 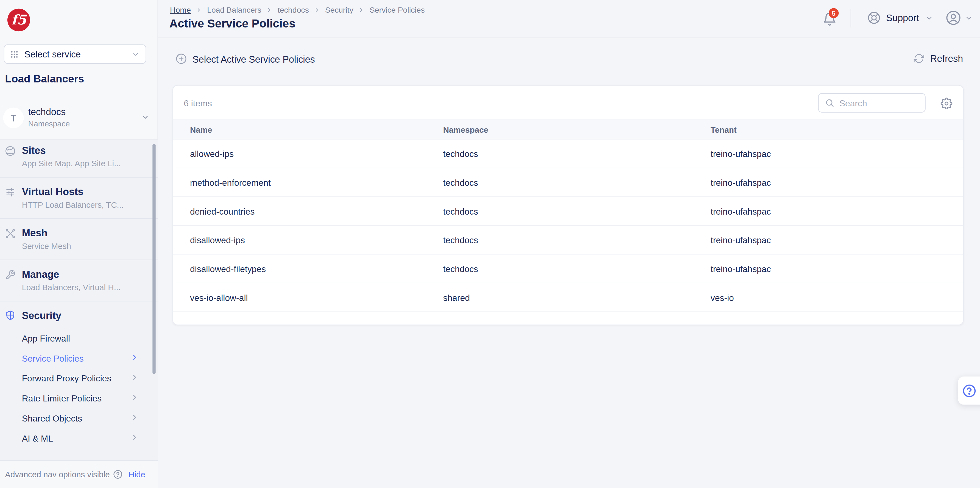 I want to click on namespace-name: techdocs, so click(x=47, y=112).